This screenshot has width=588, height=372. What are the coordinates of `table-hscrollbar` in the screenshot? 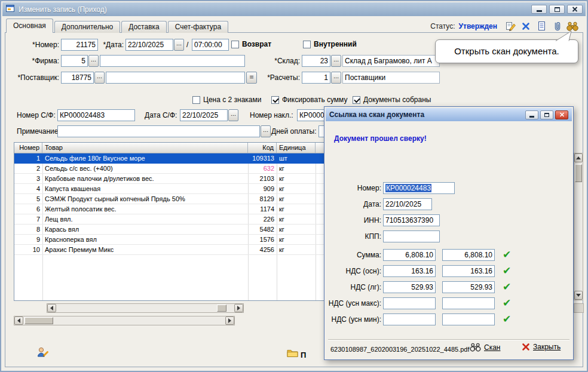 It's located at (145, 308).